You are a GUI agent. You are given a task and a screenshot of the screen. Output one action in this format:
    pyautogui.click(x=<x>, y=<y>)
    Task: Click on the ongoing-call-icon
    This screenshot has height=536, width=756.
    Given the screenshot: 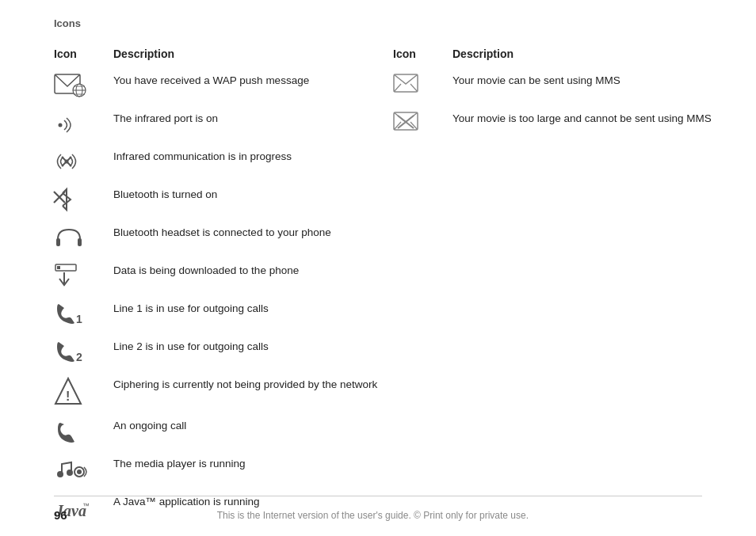 What is the action you would take?
    pyautogui.click(x=76, y=431)
    